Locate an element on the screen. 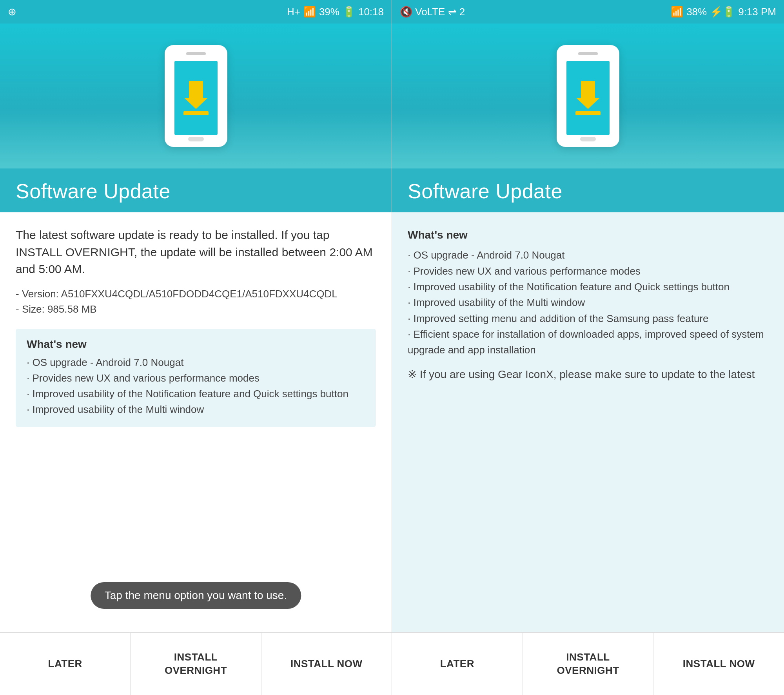 The image size is (784, 695). left-notification-icon: ⊕ is located at coordinates (12, 12).